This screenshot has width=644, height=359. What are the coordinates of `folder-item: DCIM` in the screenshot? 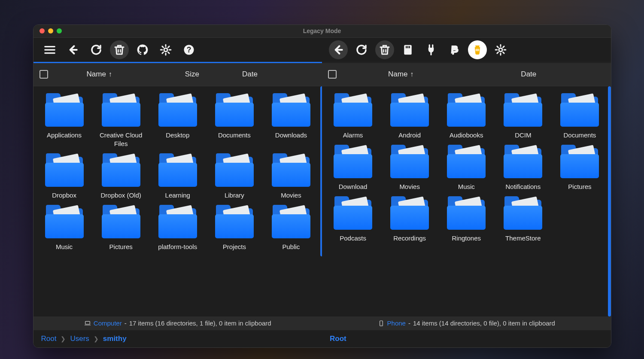 It's located at (523, 116).